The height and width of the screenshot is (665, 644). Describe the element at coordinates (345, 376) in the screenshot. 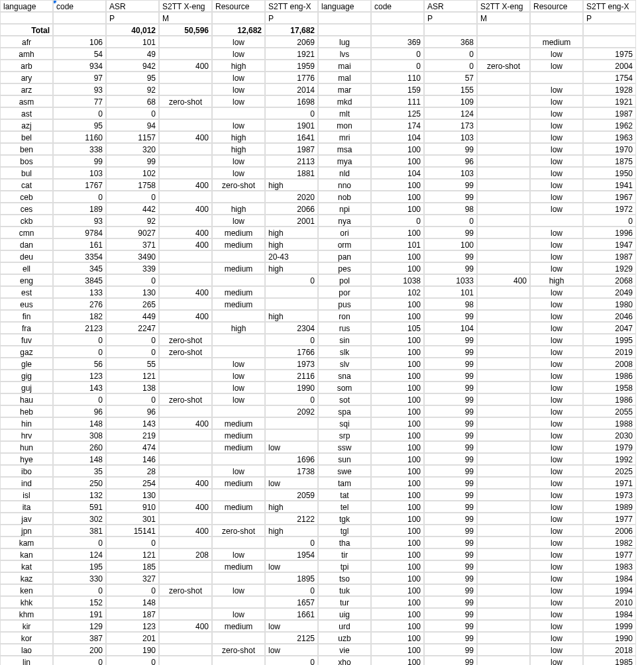

I see `cell: sna` at that location.